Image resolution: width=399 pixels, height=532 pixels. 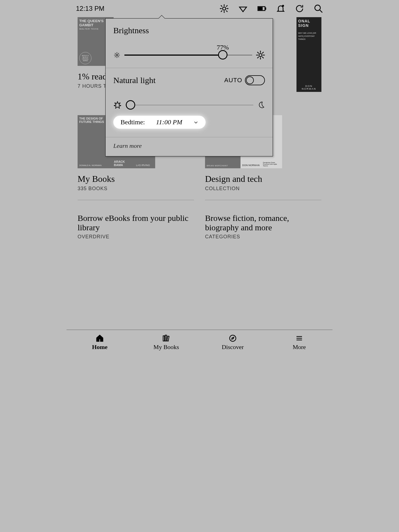 I want to click on bedtime-label: Bedtime:, so click(x=133, y=122).